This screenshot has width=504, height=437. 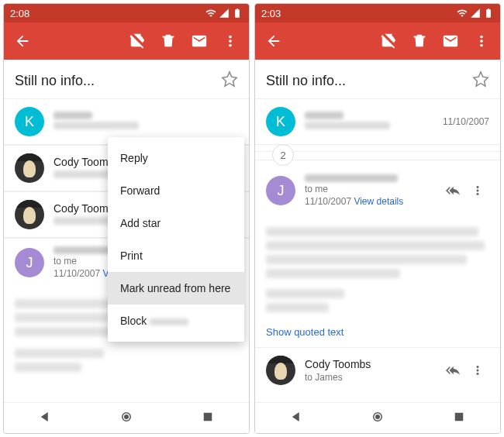 I want to click on status-bar: 2:03, so click(x=378, y=13).